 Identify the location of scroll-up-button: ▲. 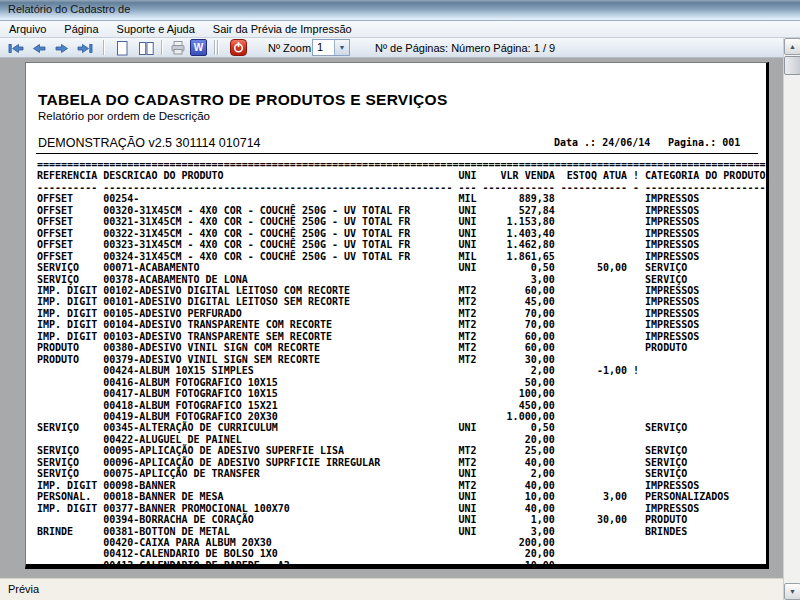
(792, 46).